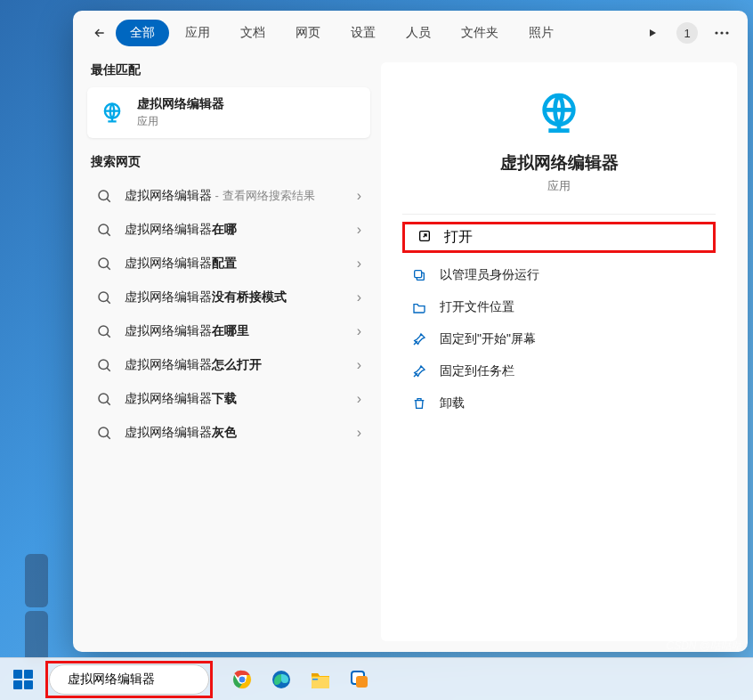 The height and width of the screenshot is (700, 753). Describe the element at coordinates (23, 680) in the screenshot. I see `start-button` at that location.